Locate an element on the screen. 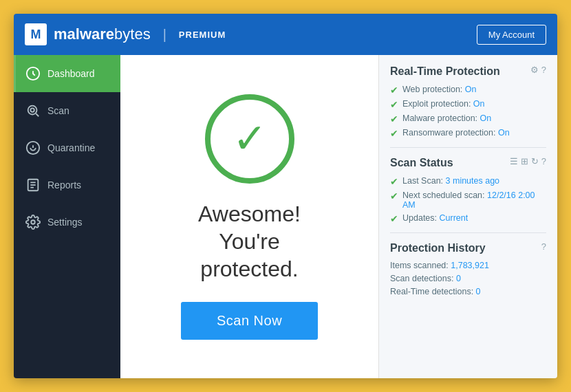 This screenshot has width=571, height=392. history-section-header: Protection History ? is located at coordinates (468, 249).